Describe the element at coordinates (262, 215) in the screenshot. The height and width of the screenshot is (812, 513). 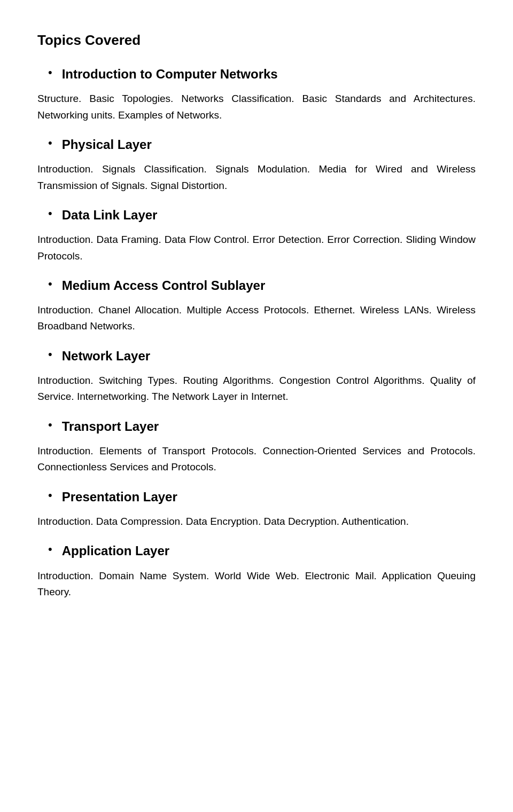
I see `bullet-data-link-layer: •Data Link Layer` at that location.